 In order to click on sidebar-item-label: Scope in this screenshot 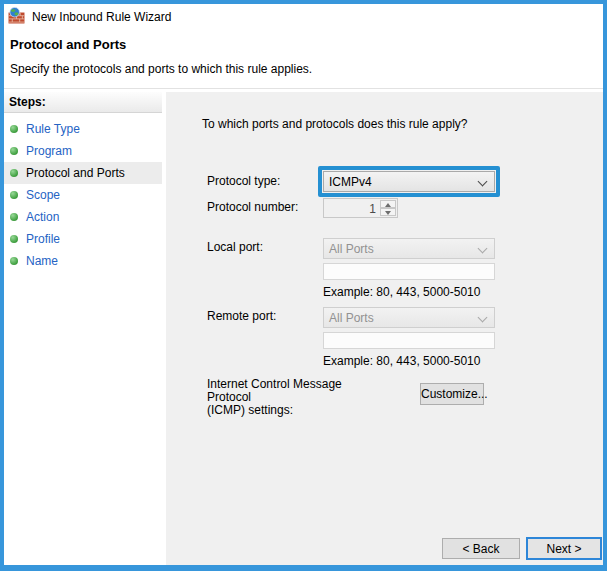, I will do `click(43, 195)`.